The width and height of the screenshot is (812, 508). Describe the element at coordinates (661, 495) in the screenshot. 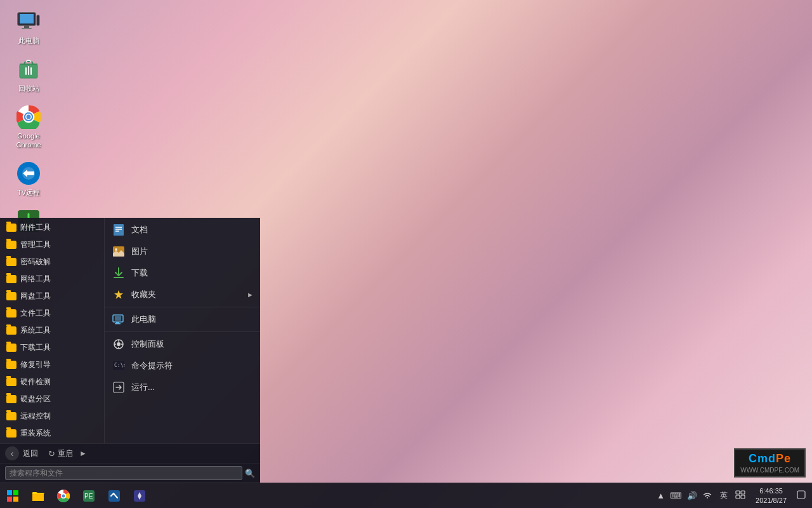

I see `tray-icon-1: ▲` at that location.